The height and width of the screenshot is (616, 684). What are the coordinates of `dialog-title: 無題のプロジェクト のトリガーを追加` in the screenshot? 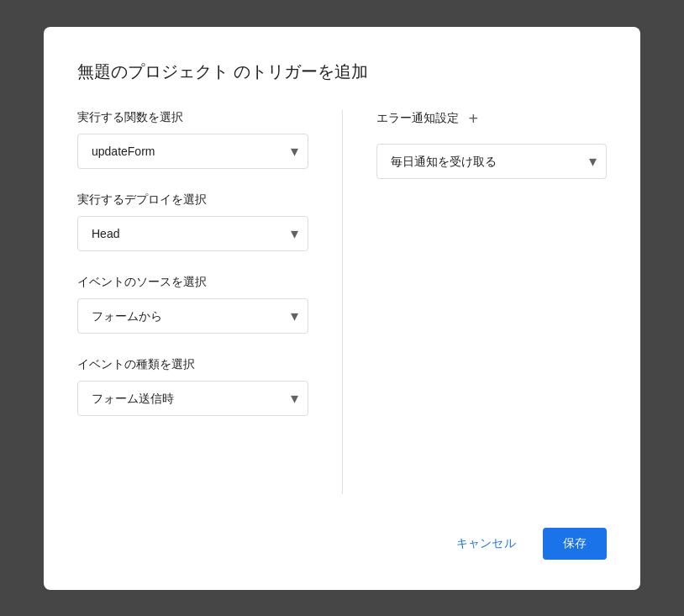 It's located at (342, 72).